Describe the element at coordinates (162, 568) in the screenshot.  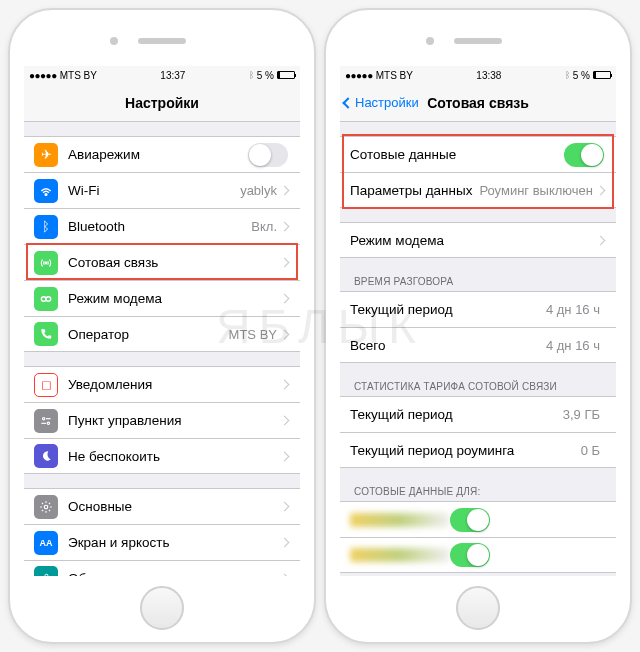
I see `row-wallpaper: ❀ Обои` at that location.